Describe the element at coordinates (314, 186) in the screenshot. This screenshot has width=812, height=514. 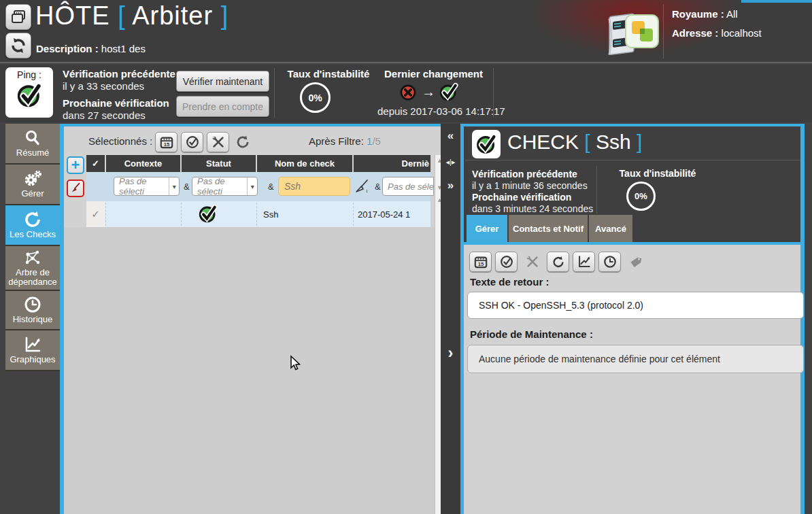
I see `name-filter-input` at that location.